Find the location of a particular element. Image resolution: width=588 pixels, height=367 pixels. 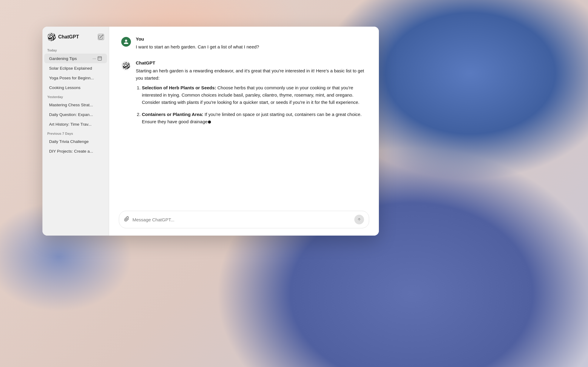

message-user: You I want to start an herb garden. Can … is located at coordinates (244, 44).